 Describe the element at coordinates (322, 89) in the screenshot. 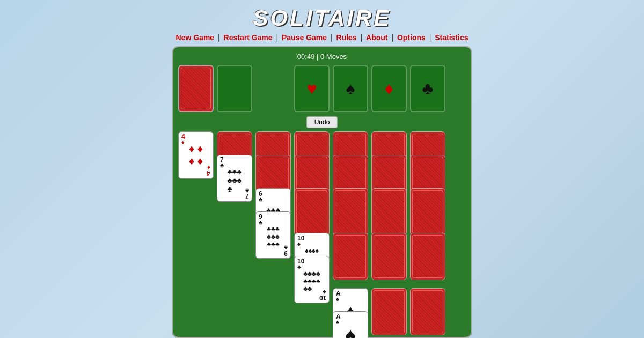

I see `top-row` at that location.